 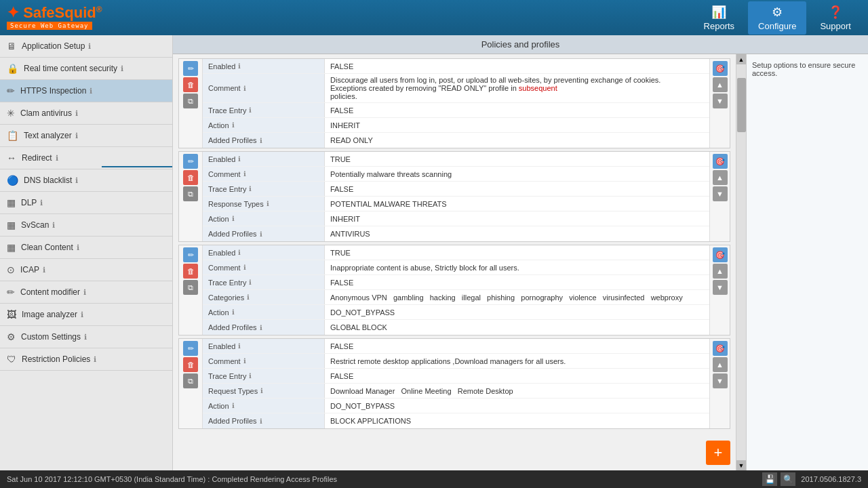 What do you see at coordinates (264, 375) in the screenshot?
I see `label-trace-4: Trace Entry ℹ` at bounding box center [264, 375].